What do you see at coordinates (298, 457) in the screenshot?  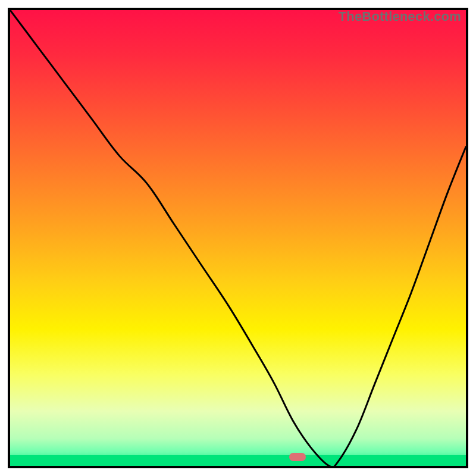 I see `optimal-marker` at bounding box center [298, 457].